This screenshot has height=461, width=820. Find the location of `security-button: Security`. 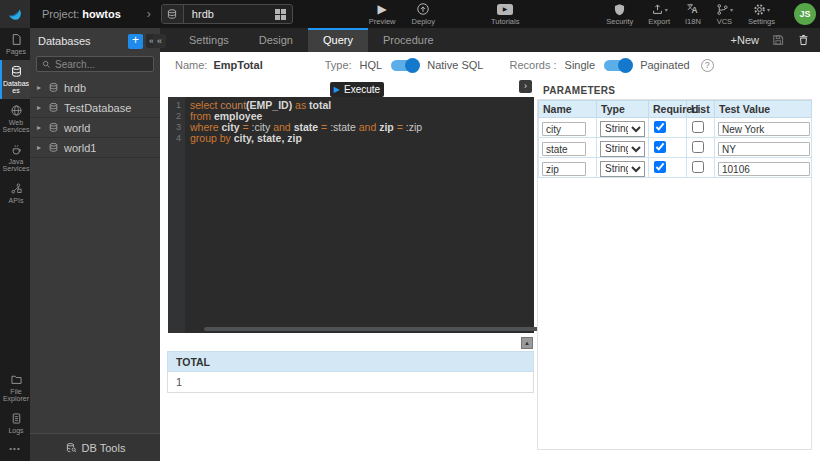

security-button: Security is located at coordinates (620, 14).